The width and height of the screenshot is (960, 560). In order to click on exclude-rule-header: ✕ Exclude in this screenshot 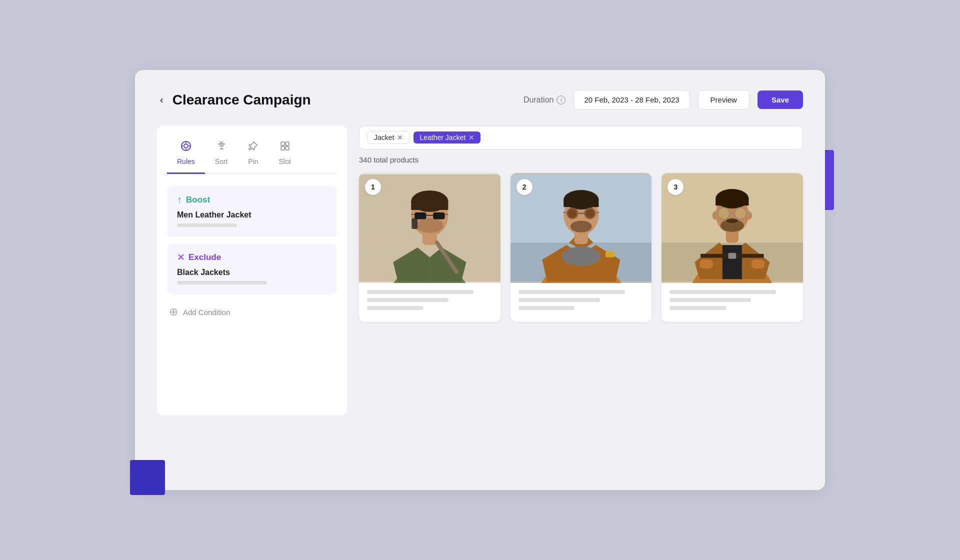, I will do `click(252, 258)`.